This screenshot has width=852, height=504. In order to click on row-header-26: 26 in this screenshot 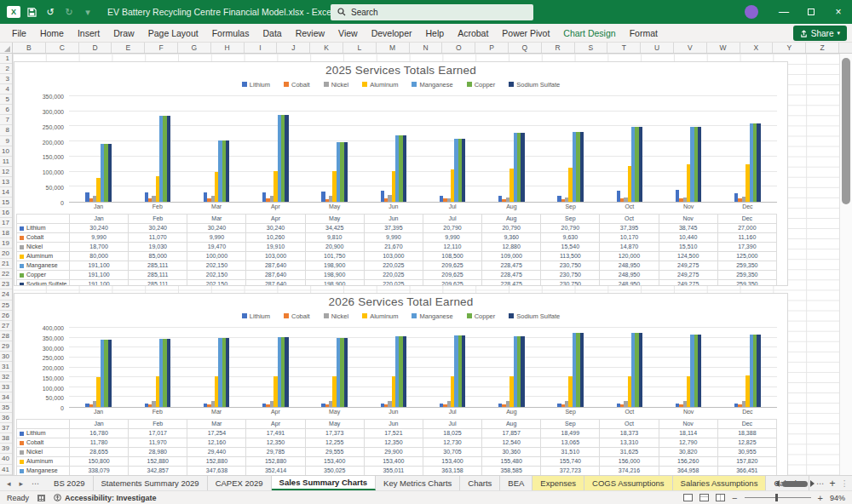, I will do `click(6, 316)`.